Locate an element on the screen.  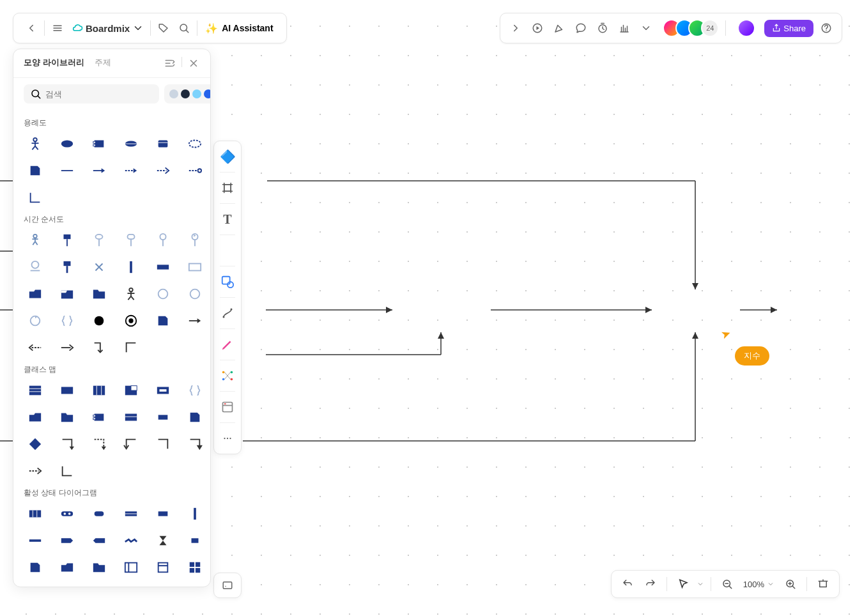
shape-split-rect is located at coordinates (131, 514).